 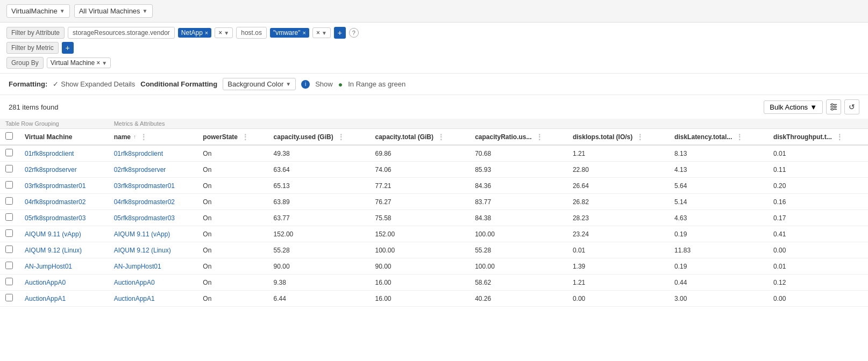 I want to click on vm-link: AN-JumpHost01, so click(x=48, y=266).